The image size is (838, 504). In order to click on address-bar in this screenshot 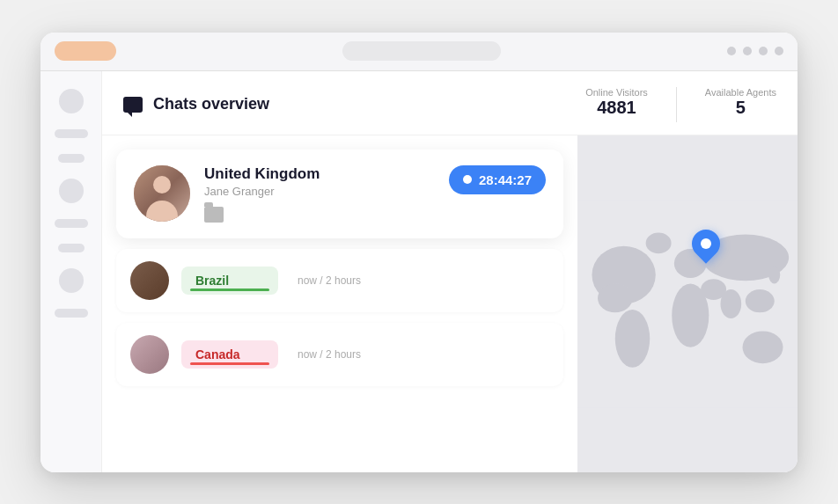, I will do `click(422, 51)`.